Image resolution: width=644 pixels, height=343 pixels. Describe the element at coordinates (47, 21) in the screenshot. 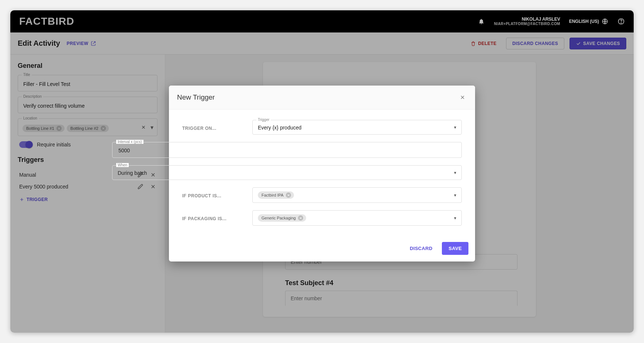

I see `brand-logo: FACTBIRD` at that location.